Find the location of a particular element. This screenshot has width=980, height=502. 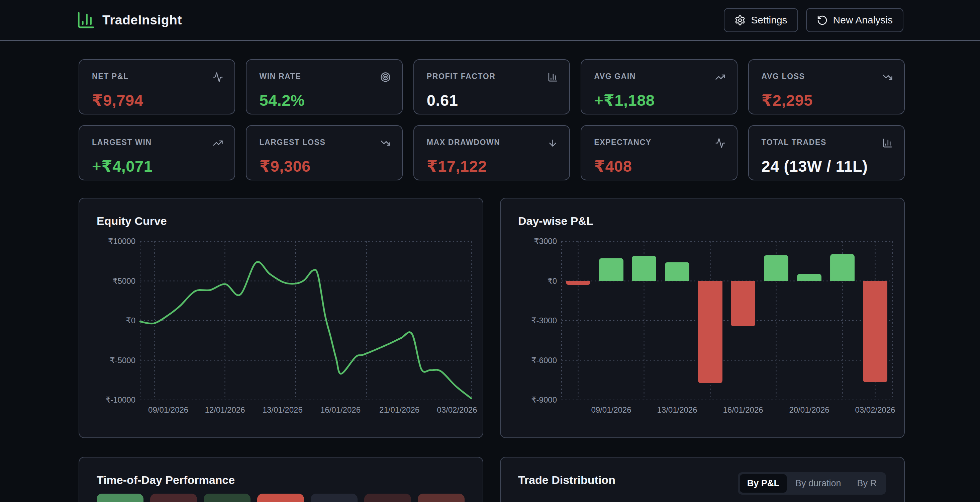

stat-value: +₹4,071 is located at coordinates (158, 166).